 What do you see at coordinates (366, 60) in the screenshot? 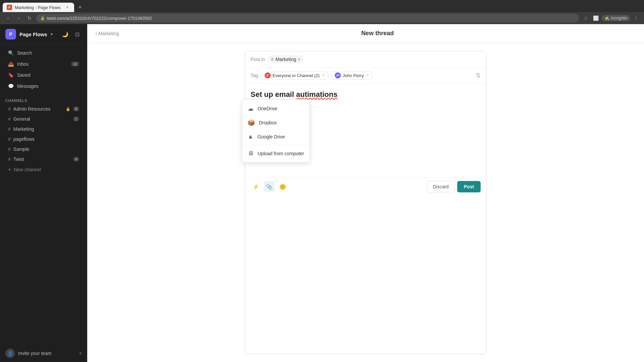
I see `post-in-bar: Post in # Marketing ▾` at bounding box center [366, 60].